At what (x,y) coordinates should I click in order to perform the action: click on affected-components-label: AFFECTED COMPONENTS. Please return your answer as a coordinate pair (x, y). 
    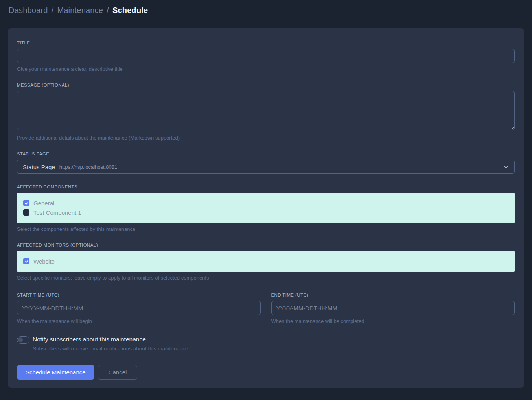
    Looking at the image, I should click on (266, 187).